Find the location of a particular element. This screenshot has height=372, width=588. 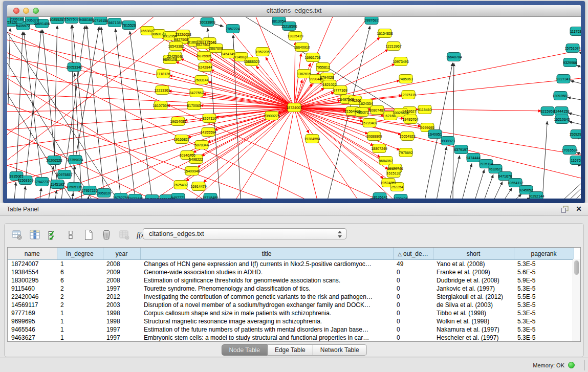

window-titlebar: citations_edges.txt is located at coordinates (294, 11).